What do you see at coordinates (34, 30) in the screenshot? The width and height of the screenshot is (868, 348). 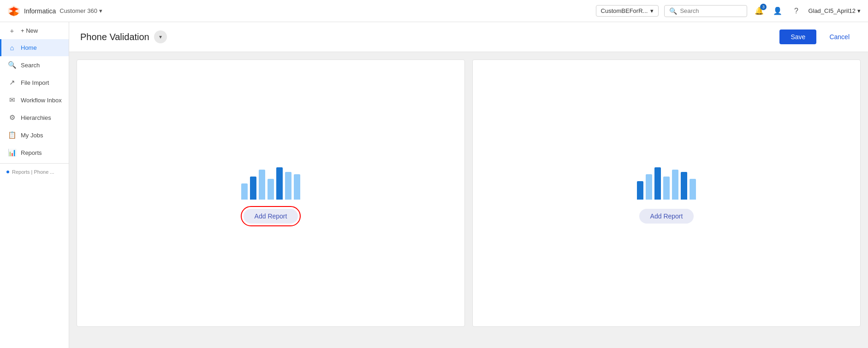 I see `sidebar-item-new: + + New` at bounding box center [34, 30].